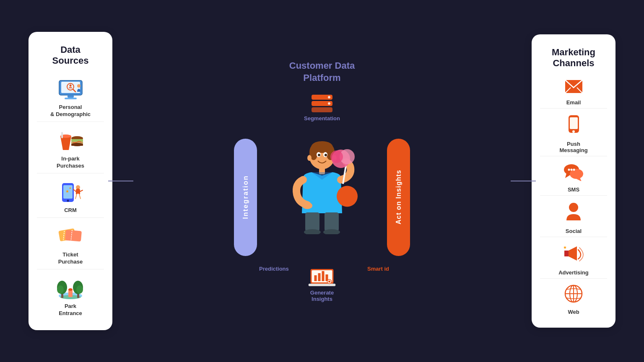 The image size is (644, 362). I want to click on generate-insights-label: Generate Insights, so click(322, 296).